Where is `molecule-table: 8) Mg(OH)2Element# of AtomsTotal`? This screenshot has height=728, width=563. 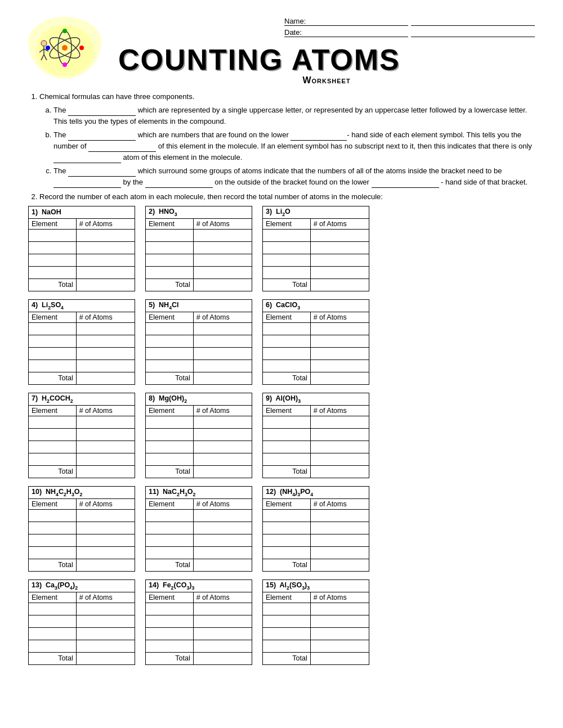
molecule-table: 8) Mg(OH)2Element# of AtomsTotal is located at coordinates (199, 435).